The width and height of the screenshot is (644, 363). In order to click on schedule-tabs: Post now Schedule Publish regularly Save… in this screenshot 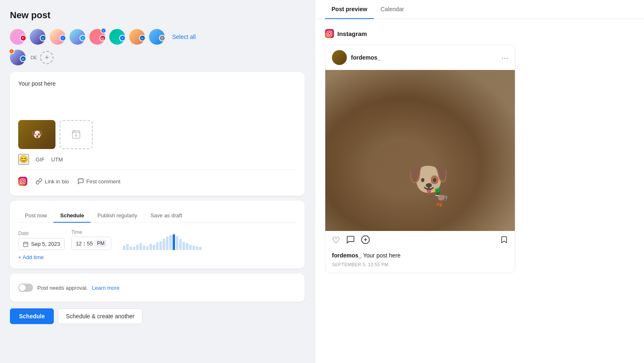, I will do `click(157, 216)`.